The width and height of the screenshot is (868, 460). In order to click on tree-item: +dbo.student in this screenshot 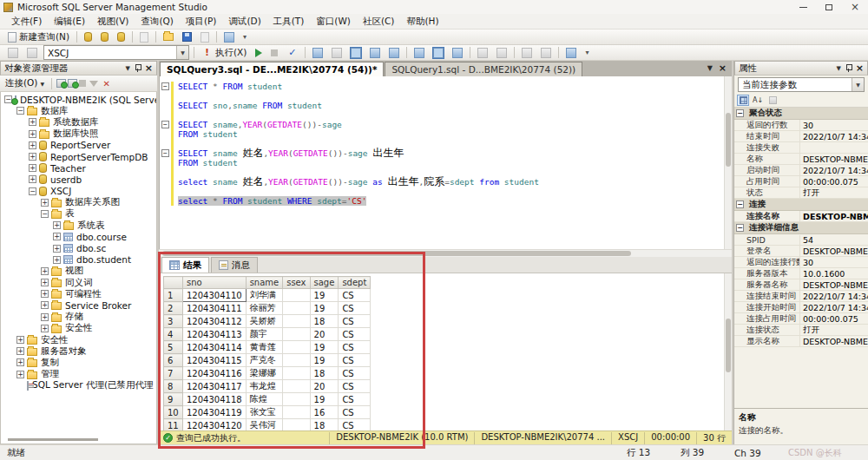, I will do `click(78, 260)`.